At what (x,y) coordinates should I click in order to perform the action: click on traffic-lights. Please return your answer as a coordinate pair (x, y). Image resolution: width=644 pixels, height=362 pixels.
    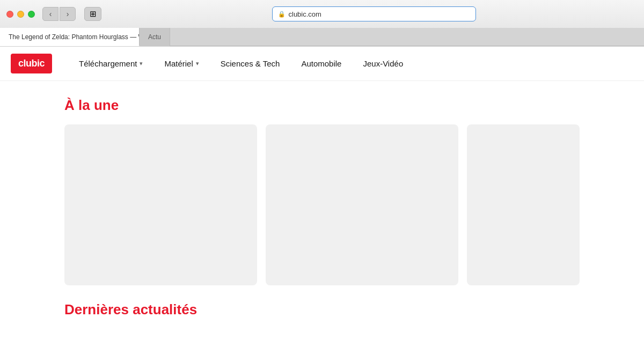
    Looking at the image, I should click on (20, 14).